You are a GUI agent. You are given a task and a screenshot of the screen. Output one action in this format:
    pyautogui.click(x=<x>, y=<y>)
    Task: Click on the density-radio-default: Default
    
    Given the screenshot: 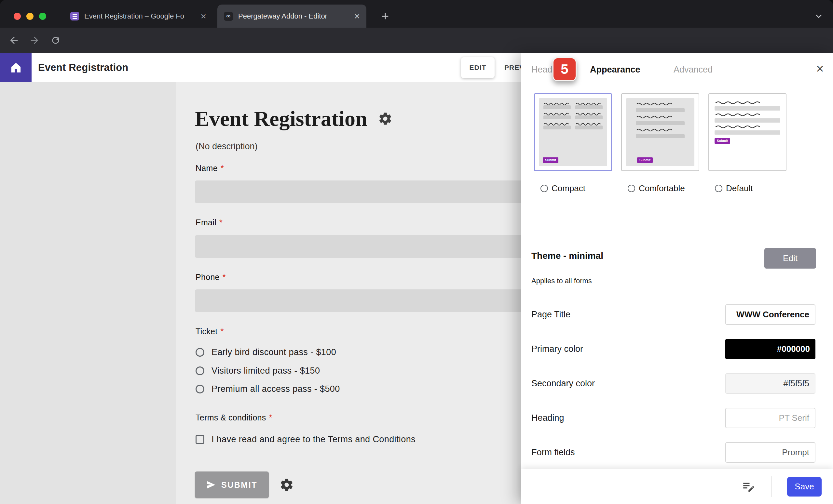 What is the action you would take?
    pyautogui.click(x=747, y=188)
    